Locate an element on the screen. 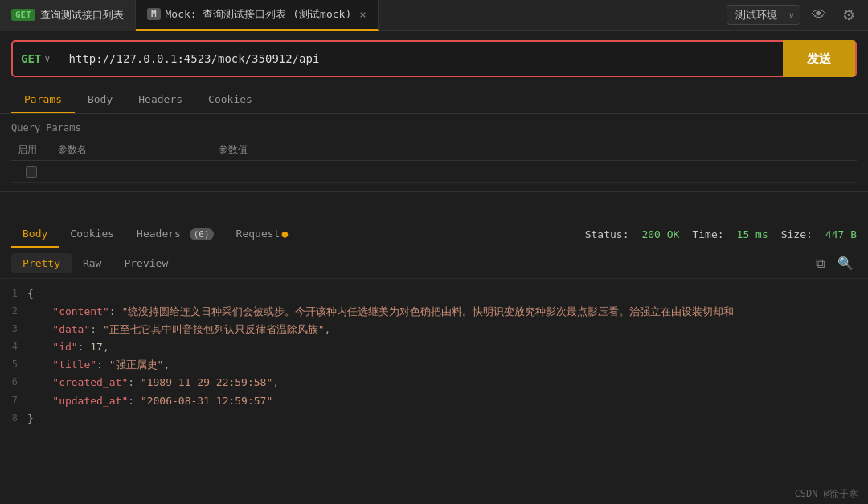 This screenshot has width=868, height=504. cell-enable is located at coordinates (31, 172).